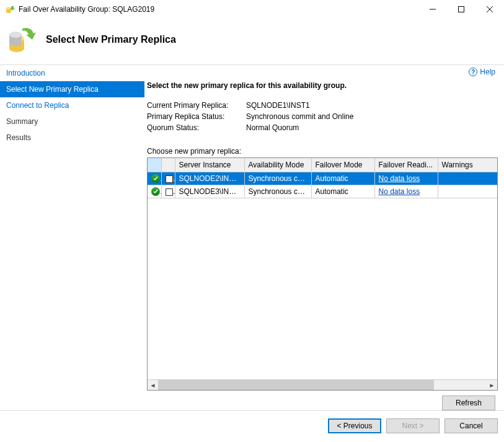 The height and width of the screenshot is (442, 504). What do you see at coordinates (252, 42) in the screenshot?
I see `wizard-header: Select New Primary Replica` at bounding box center [252, 42].